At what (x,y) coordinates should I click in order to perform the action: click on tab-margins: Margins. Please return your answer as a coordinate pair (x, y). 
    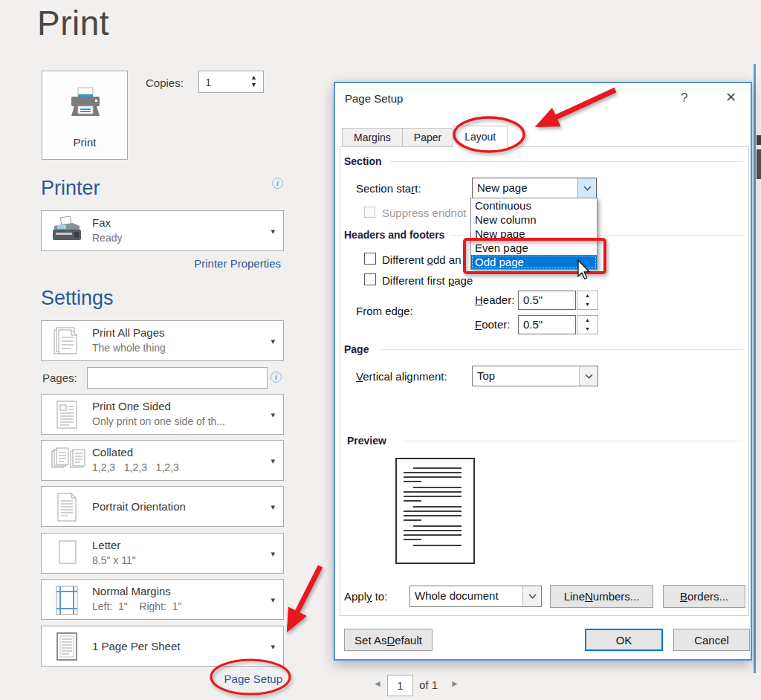
    Looking at the image, I should click on (372, 137).